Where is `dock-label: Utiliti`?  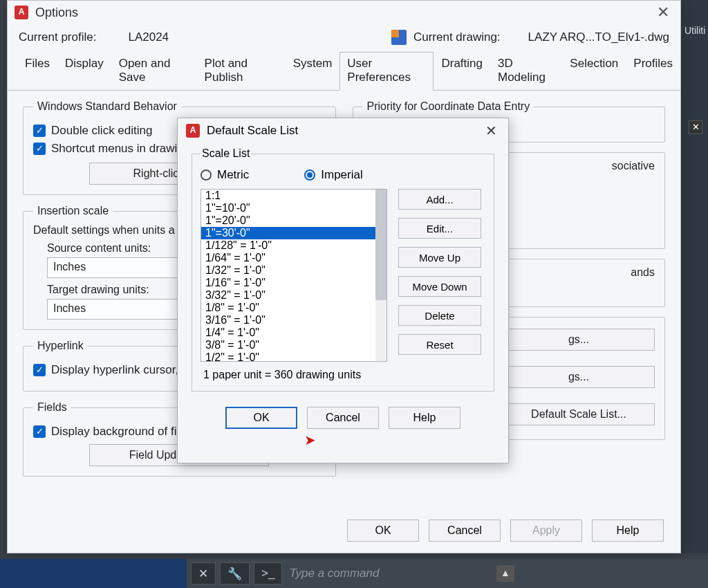
dock-label: Utiliti is located at coordinates (695, 30).